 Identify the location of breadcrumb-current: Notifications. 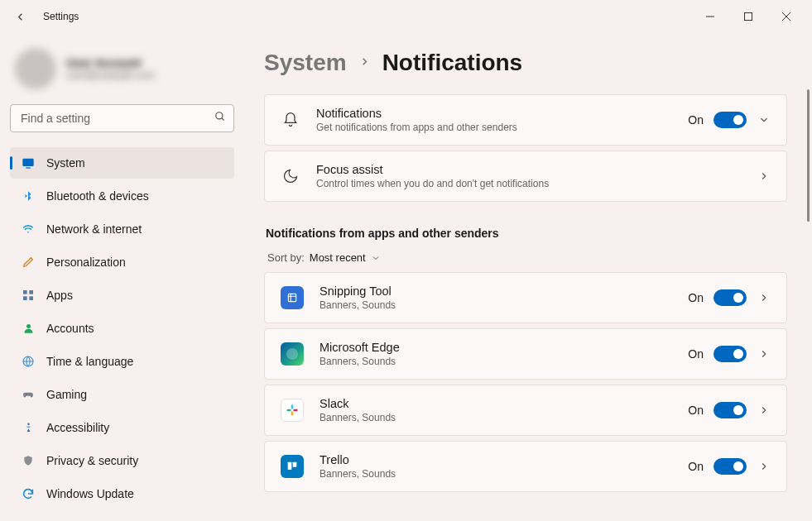
(453, 63).